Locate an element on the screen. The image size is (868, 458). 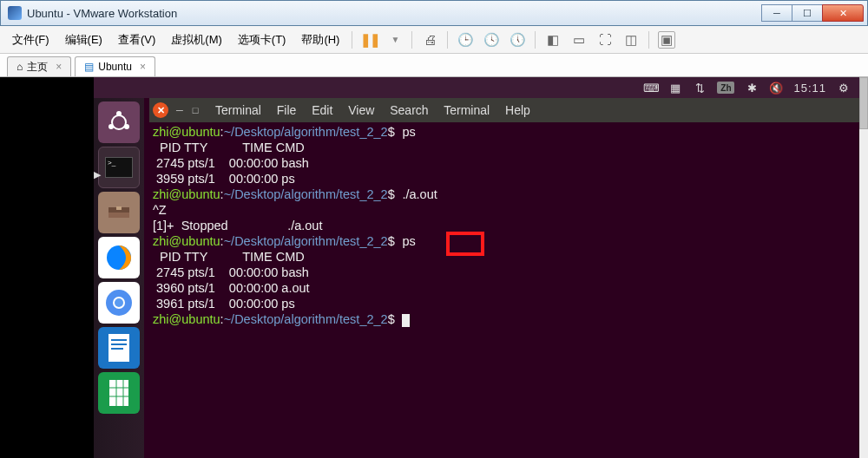
launcher-writer is located at coordinates (119, 348).